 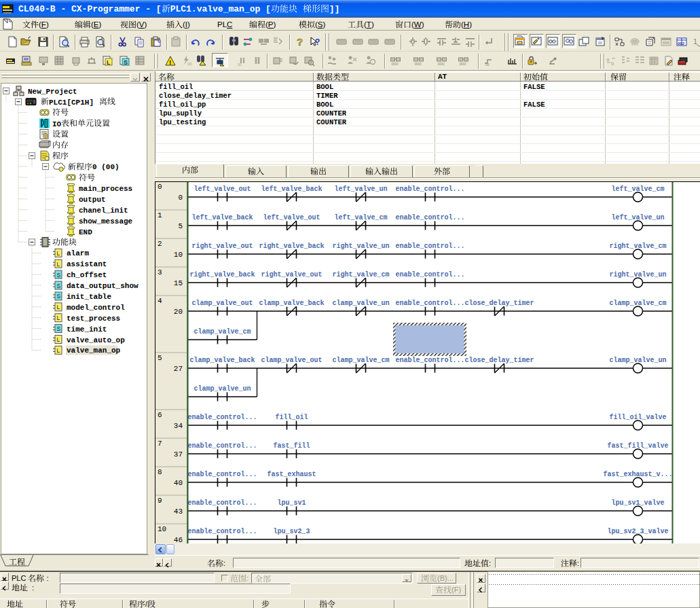 What do you see at coordinates (638, 503) in the screenshot?
I see `svg-text: lpu_sv1_valve` at bounding box center [638, 503].